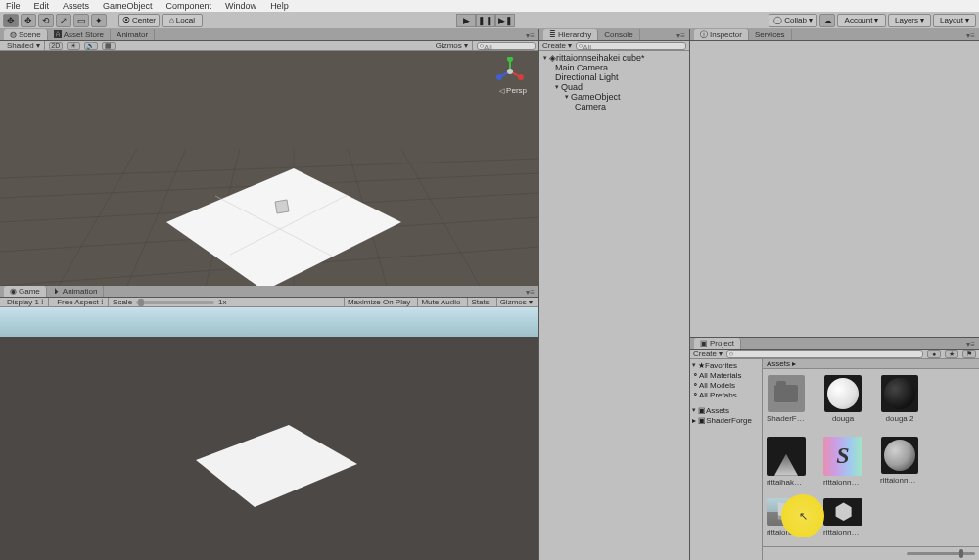  Describe the element at coordinates (718, 343) in the screenshot. I see `tab-project: ▣Project` at that location.